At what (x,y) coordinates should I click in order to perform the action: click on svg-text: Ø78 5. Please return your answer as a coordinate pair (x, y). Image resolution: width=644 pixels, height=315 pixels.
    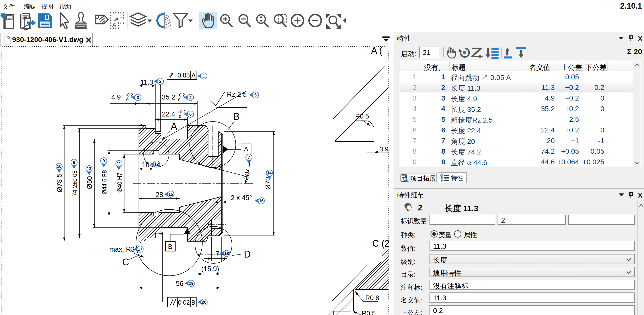
    Looking at the image, I should click on (59, 183).